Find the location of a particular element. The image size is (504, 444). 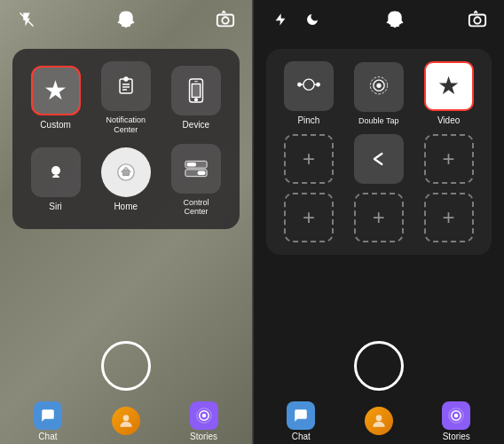

stories-icon-bg is located at coordinates (204, 416).